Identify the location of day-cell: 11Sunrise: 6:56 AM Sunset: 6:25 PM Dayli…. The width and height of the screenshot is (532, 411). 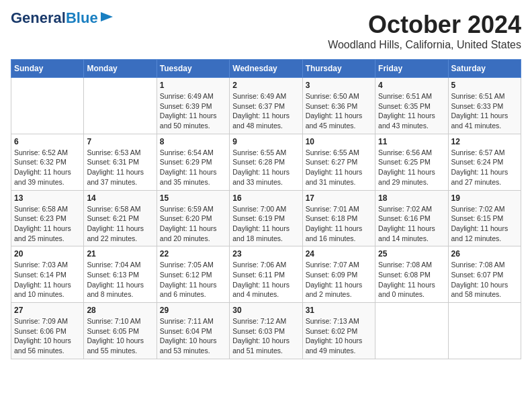
(412, 162).